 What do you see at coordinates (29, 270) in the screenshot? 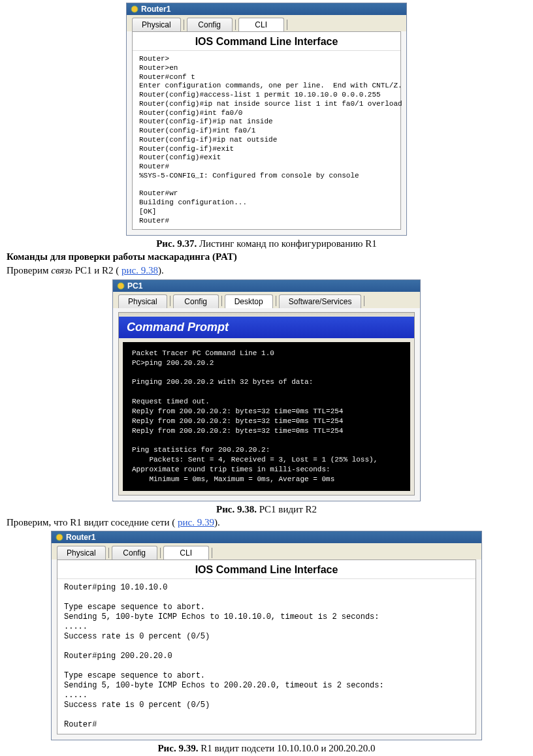
I see `text-fragment: Проверим` at bounding box center [29, 270].